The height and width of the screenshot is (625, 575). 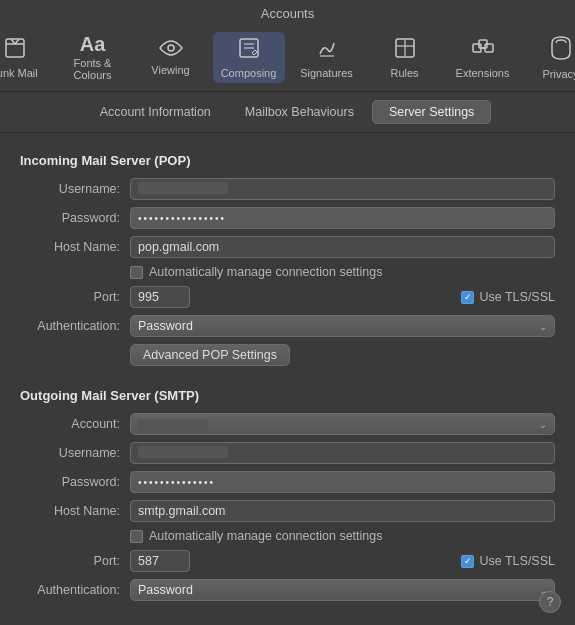 I want to click on incoming-tls-label: Use TLS/SSL, so click(x=517, y=297).